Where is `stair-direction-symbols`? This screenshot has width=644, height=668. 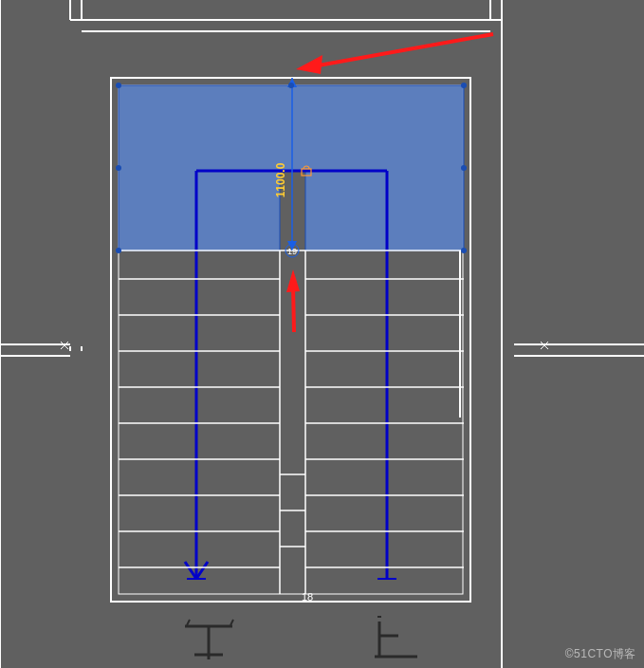
stair-direction-symbols is located at coordinates (302, 638).